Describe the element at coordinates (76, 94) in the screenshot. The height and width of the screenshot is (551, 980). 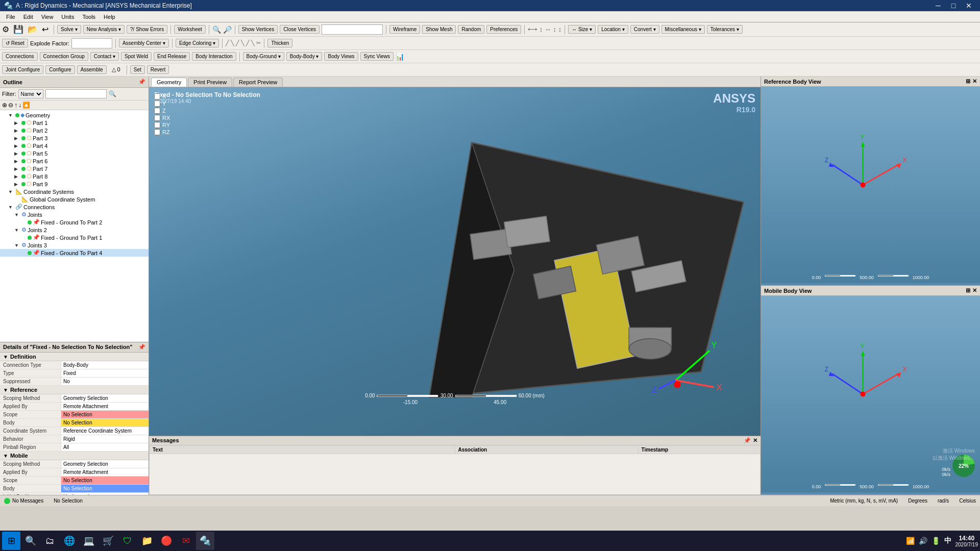
I see `filter-input` at that location.